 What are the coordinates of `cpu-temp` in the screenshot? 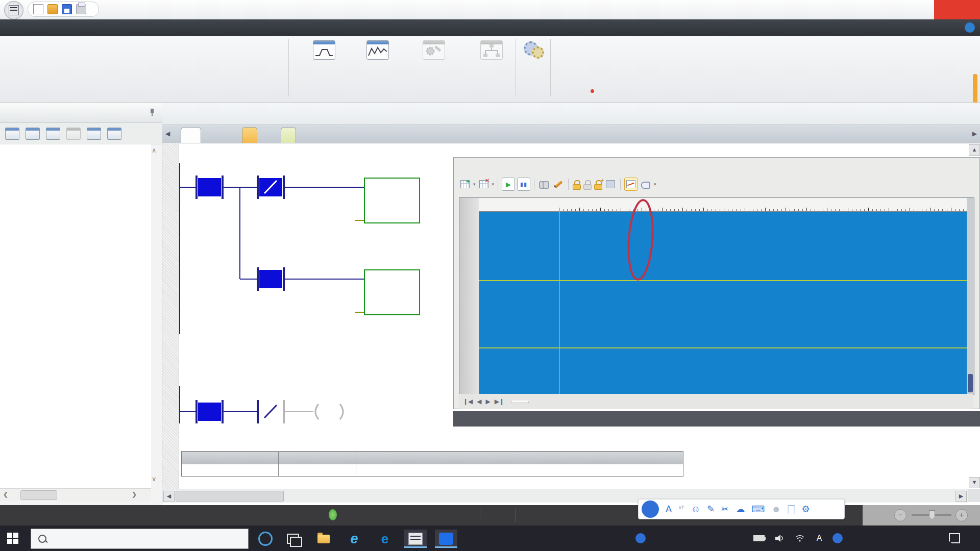 It's located at (679, 538).